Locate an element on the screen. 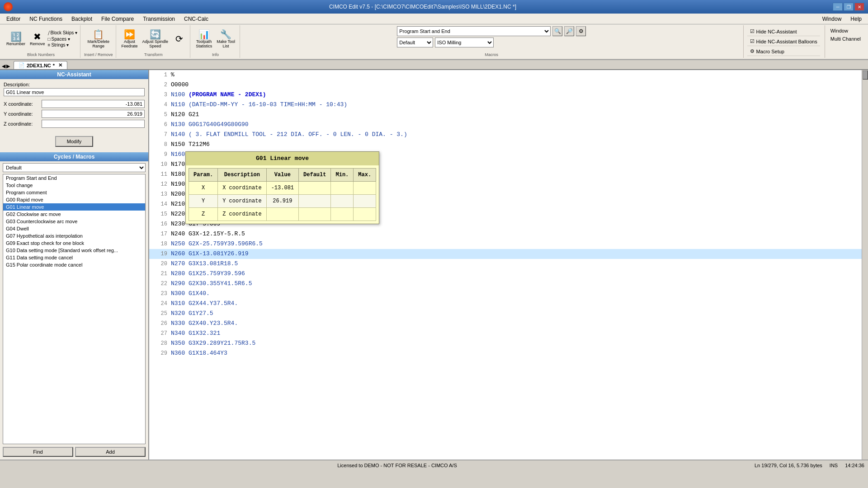 This screenshot has height=488, width=868. description-input is located at coordinates (74, 92).